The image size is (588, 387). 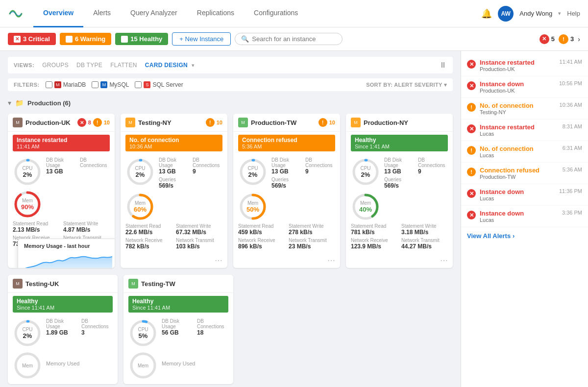 What do you see at coordinates (517, 87) in the screenshot?
I see `alert-content-2: Instance down Production-UK` at bounding box center [517, 87].